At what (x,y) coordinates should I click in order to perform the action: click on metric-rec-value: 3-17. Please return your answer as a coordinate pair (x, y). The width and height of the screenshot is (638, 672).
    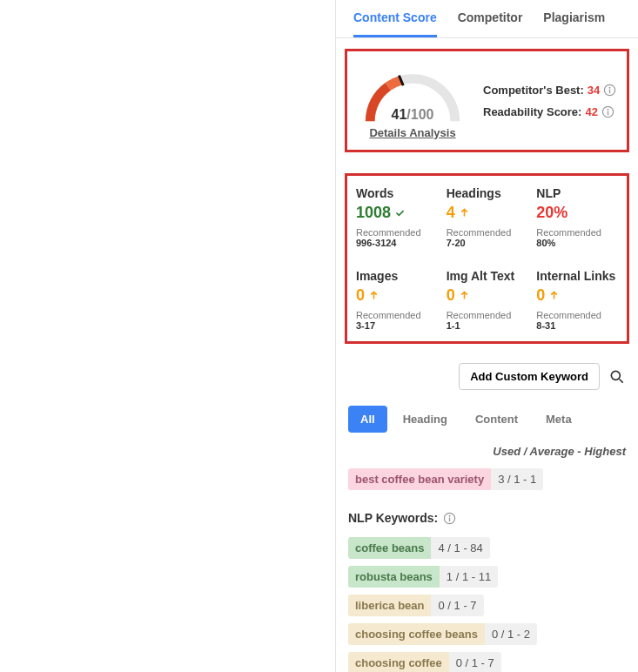
    Looking at the image, I should click on (397, 326).